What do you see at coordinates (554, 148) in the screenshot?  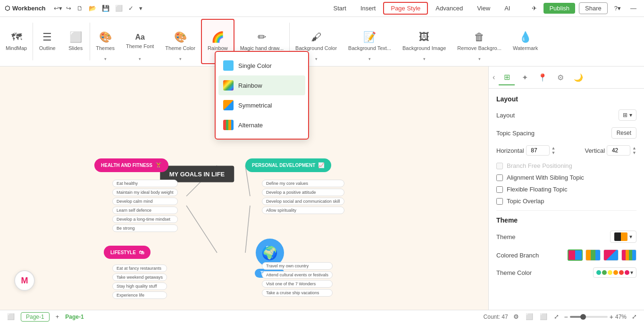 I see `horizontal-up-button: ▲` at bounding box center [554, 148].